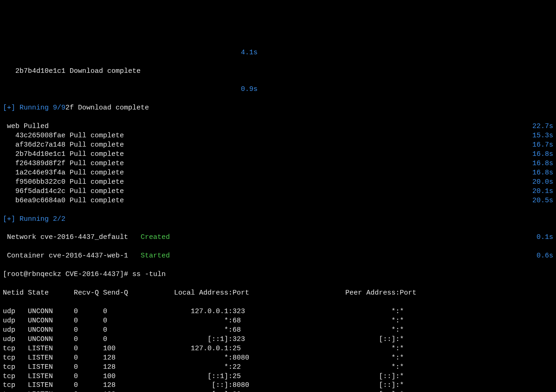 This screenshot has width=556, height=392. What do you see at coordinates (278, 127) in the screenshot?
I see `pull-complete-line: web Pulled22.7s` at bounding box center [278, 127].